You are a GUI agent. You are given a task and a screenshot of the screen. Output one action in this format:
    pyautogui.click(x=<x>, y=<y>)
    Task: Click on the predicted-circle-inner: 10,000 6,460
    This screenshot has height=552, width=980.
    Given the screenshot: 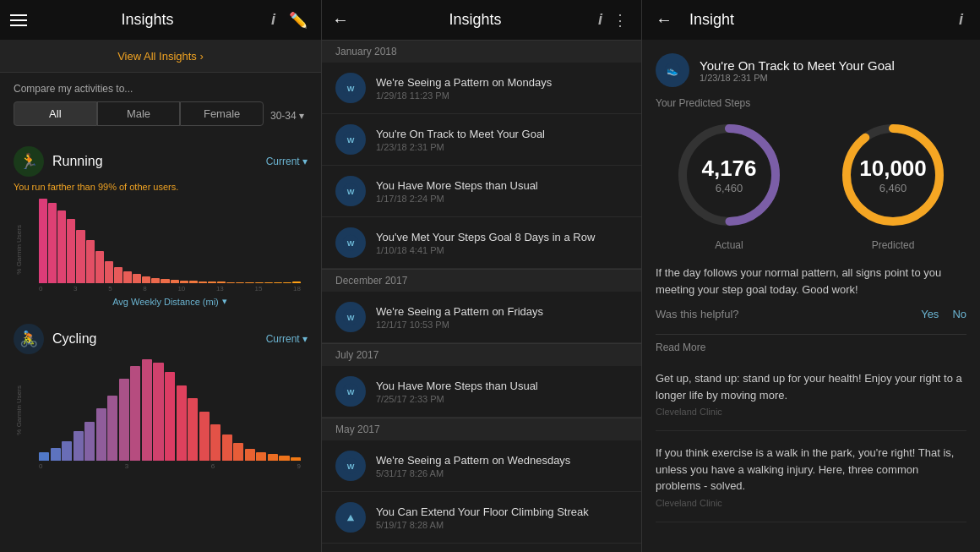 What is the action you would take?
    pyautogui.click(x=893, y=175)
    